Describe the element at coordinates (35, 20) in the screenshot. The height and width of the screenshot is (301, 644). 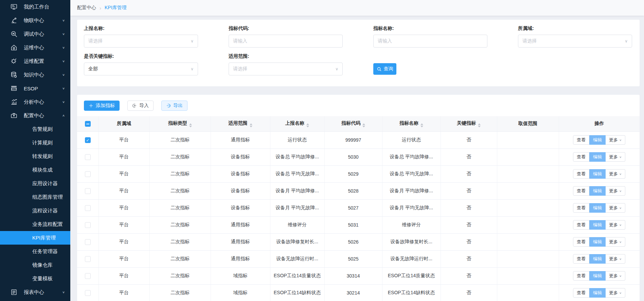
I see `sidebar-item-iot: 物联中心 ∨` at that location.